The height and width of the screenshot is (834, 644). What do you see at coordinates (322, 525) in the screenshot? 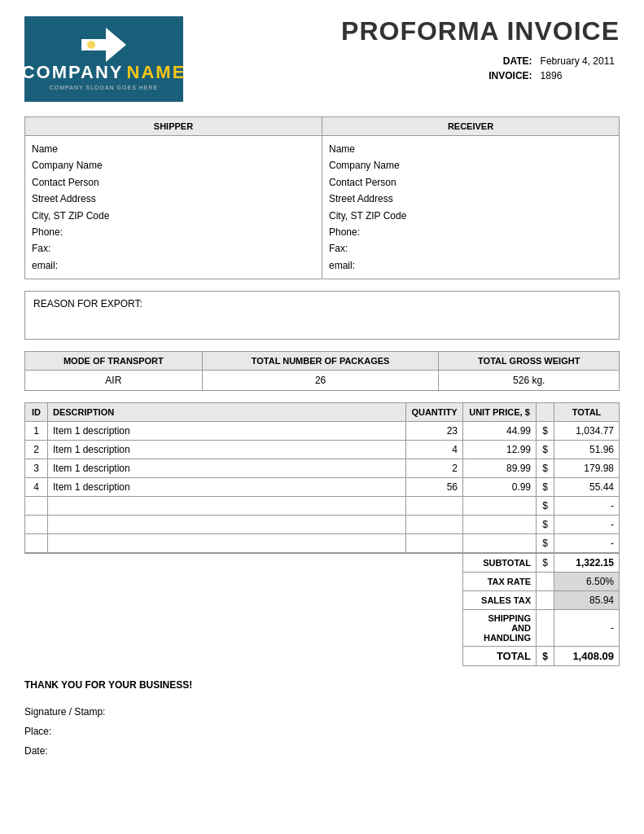
I see `item-empty-2: $ -` at bounding box center [322, 525].